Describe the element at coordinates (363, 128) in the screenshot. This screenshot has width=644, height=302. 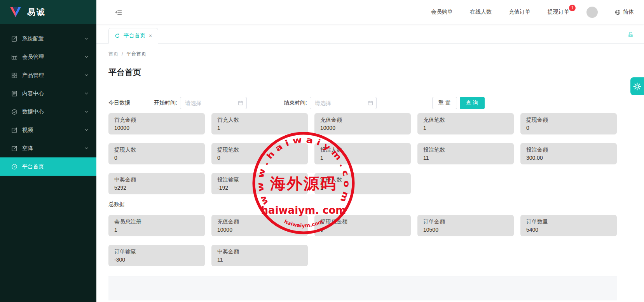
I see `stat-value: 10000` at that location.